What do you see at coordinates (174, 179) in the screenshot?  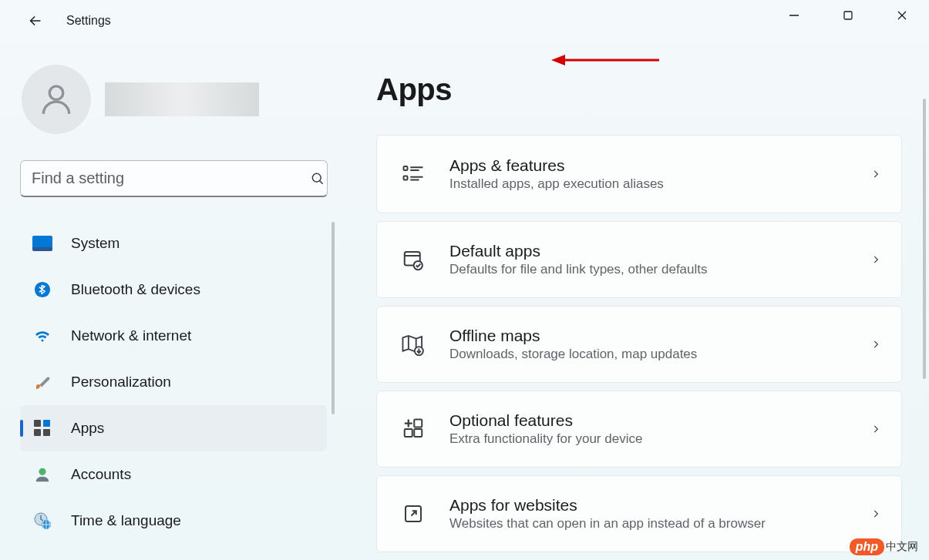 I see `search-input` at bounding box center [174, 179].